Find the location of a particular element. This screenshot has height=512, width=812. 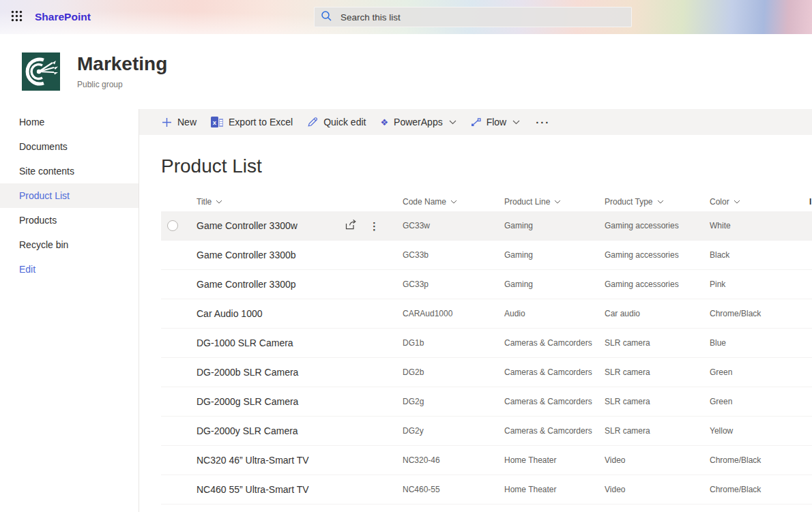

command-bar: New x Export to Excel Quick edit is located at coordinates (476, 122).